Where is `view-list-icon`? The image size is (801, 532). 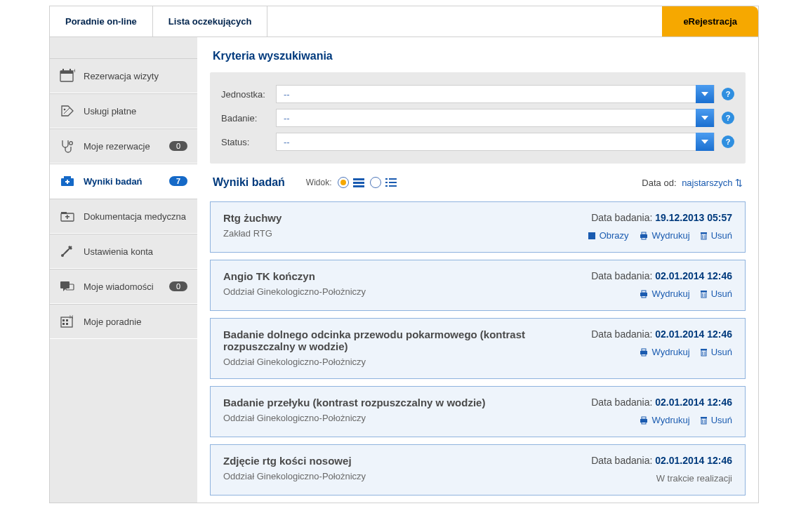 view-list-icon is located at coordinates (391, 182).